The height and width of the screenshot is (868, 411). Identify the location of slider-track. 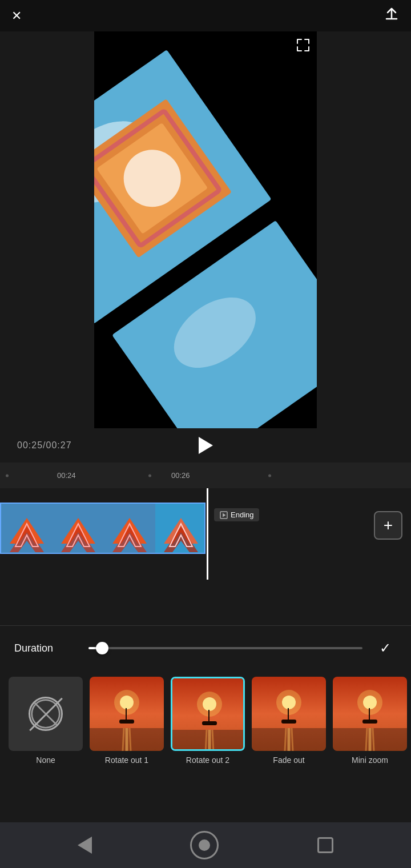
(225, 648).